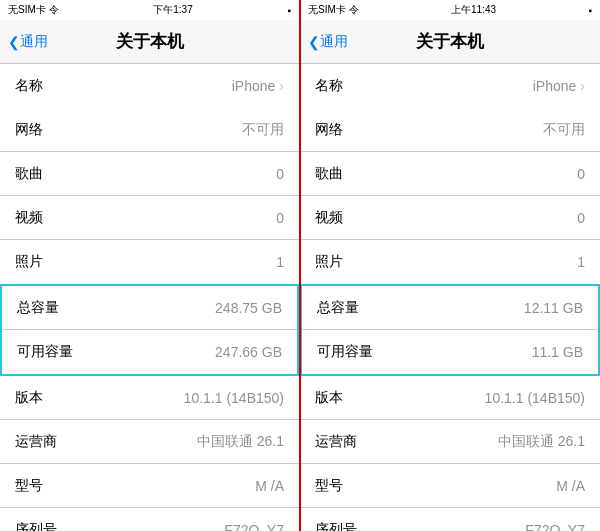 This screenshot has width=600, height=531. Describe the element at coordinates (150, 86) in the screenshot. I see `row-name-left: 名称 iPhone ›` at that location.